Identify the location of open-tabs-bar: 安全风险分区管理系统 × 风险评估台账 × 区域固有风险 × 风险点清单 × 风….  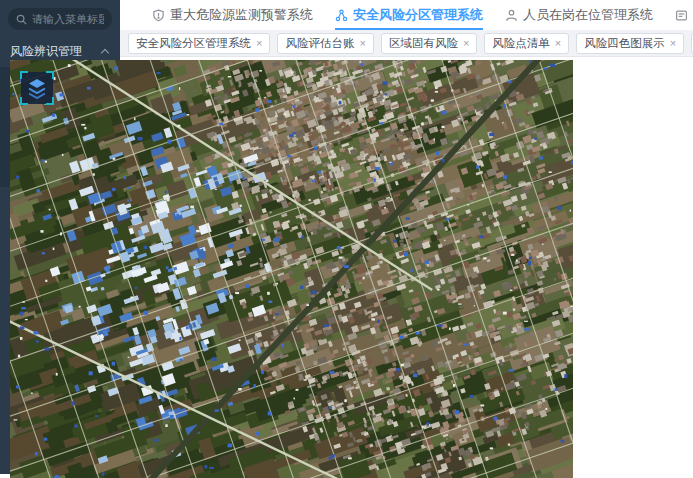
(406, 44).